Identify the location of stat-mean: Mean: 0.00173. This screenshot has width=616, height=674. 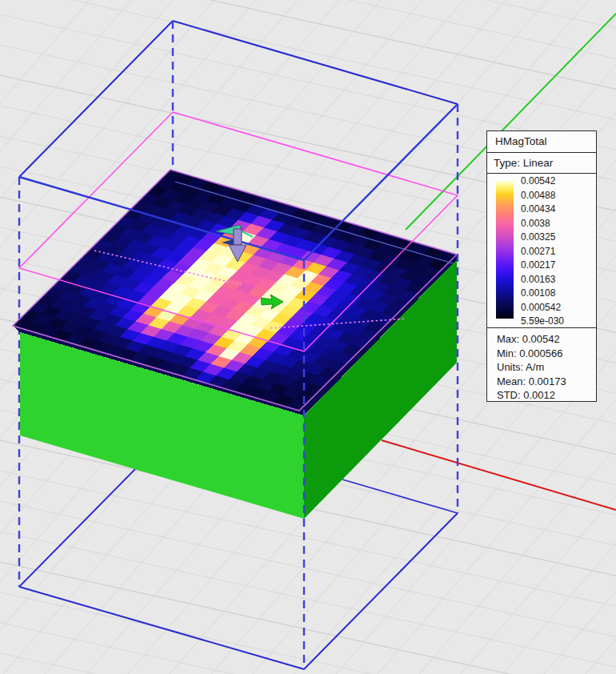
(546, 382).